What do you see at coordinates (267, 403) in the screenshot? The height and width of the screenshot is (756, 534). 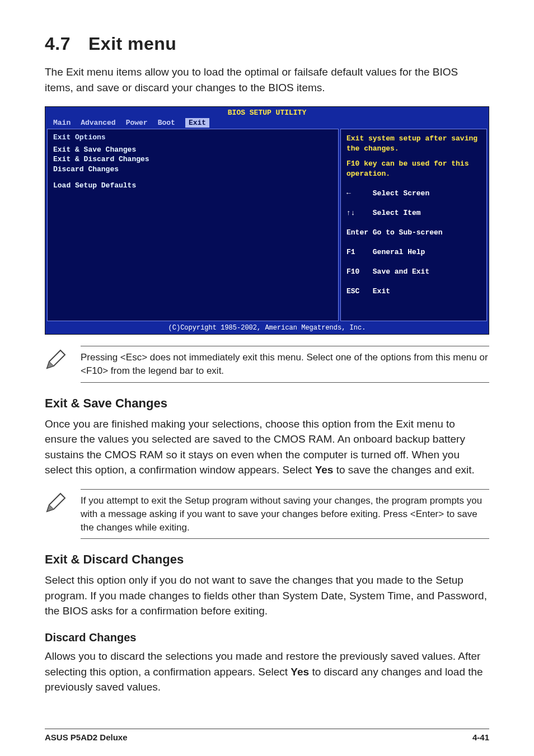 I see `heading-exit-save: Exit & Save Changes` at bounding box center [267, 403].